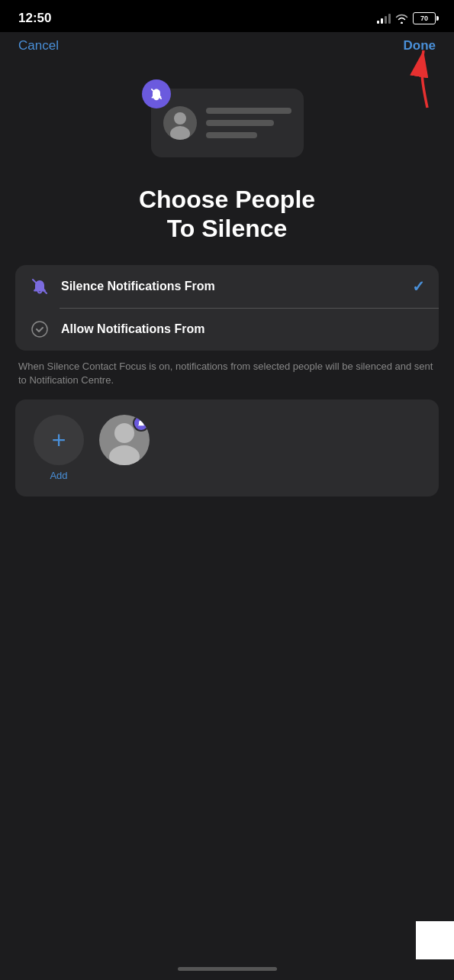 The image size is (454, 980). I want to click on add-circle: +, so click(59, 440).